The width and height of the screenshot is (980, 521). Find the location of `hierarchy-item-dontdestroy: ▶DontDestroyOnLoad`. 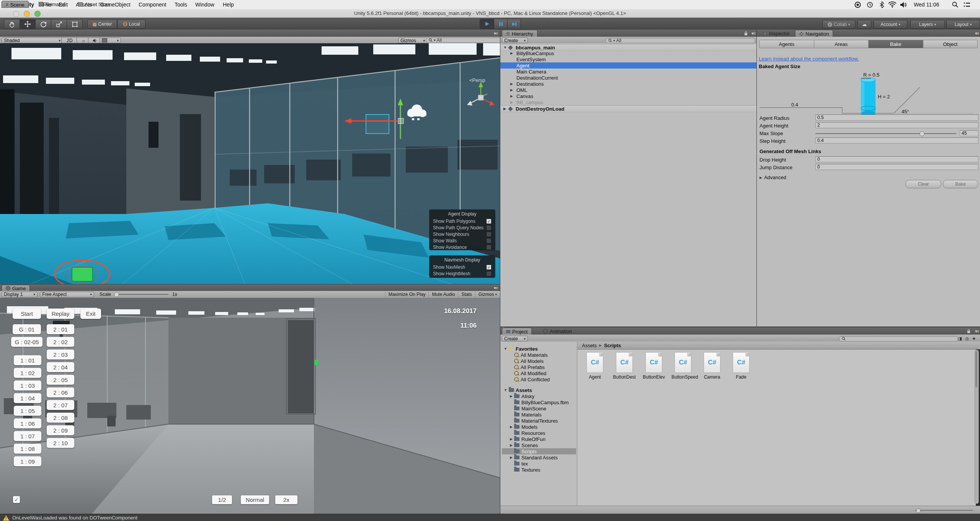

hierarchy-item-dontdestroy: ▶DontDestroyOnLoad is located at coordinates (629, 109).